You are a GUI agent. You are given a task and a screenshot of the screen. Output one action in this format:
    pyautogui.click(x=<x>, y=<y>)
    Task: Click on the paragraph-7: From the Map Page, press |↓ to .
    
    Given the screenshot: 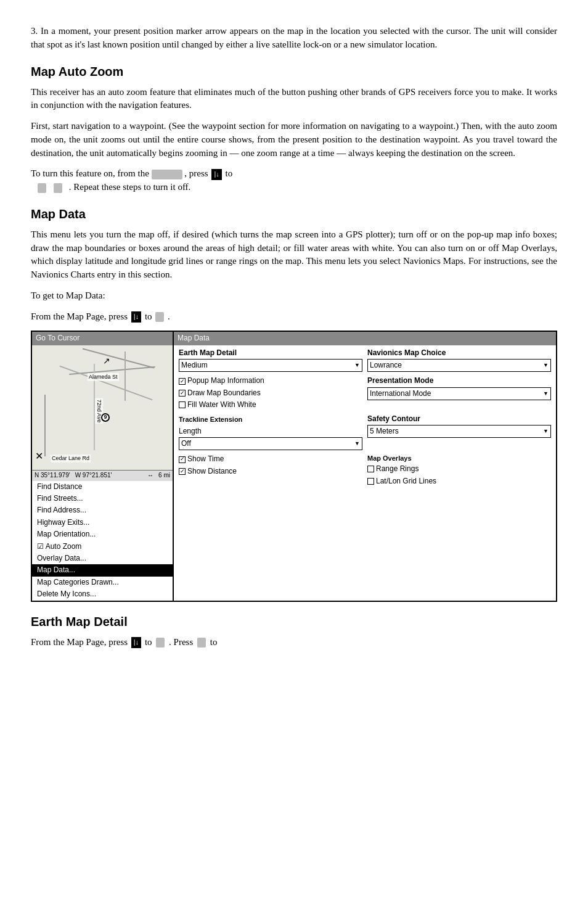 What is the action you would take?
    pyautogui.click(x=294, y=317)
    